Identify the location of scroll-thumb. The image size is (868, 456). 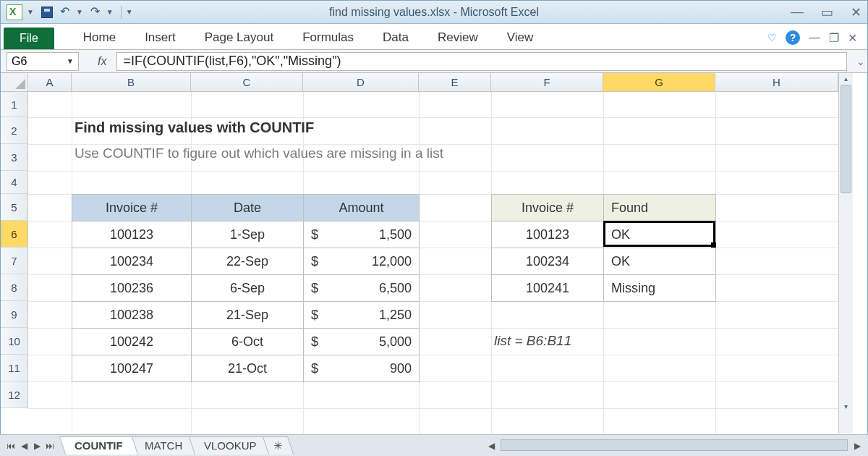
(846, 139).